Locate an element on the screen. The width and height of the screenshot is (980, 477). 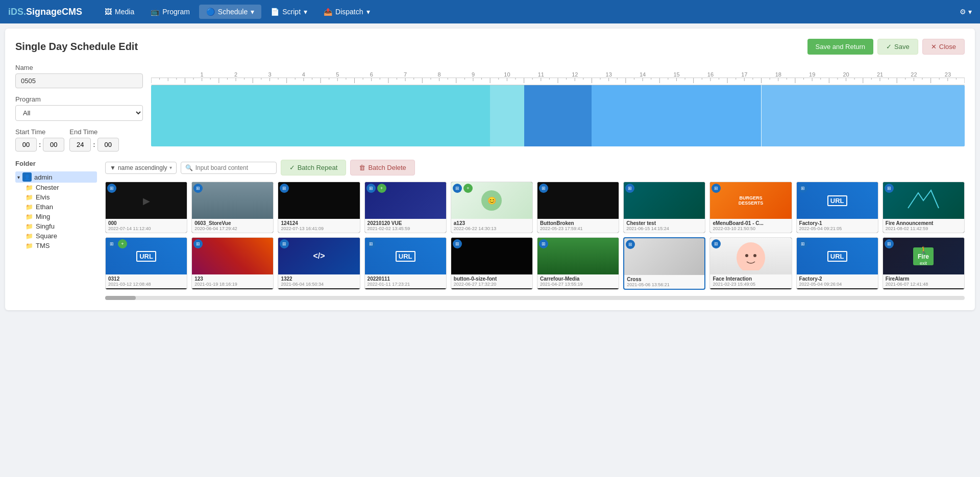
media-name-factory2: Factory-2 is located at coordinates (837, 279).